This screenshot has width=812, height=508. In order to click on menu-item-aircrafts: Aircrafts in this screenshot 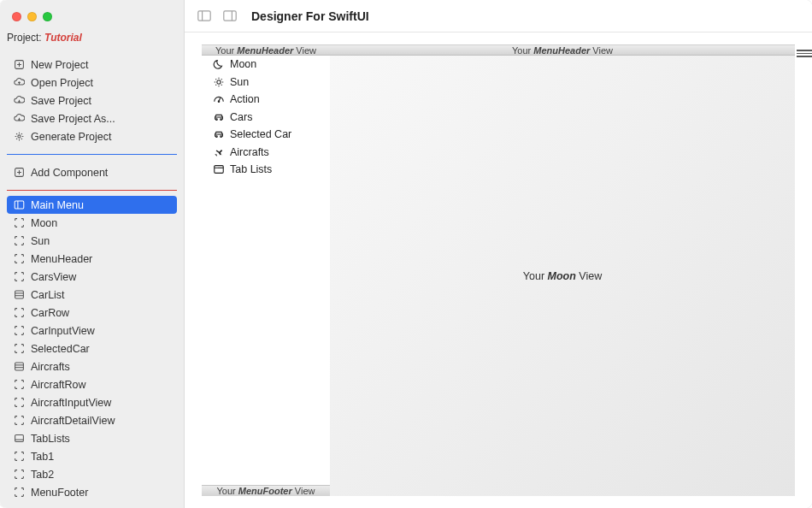, I will do `click(266, 152)`.